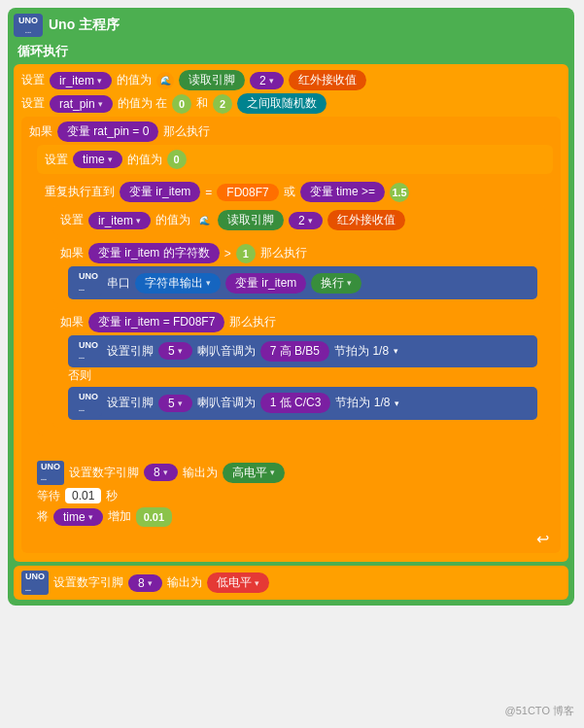 The width and height of the screenshot is (584, 728). What do you see at coordinates (396, 403) in the screenshot?
I see `beat-arrow2: ▾` at bounding box center [396, 403].